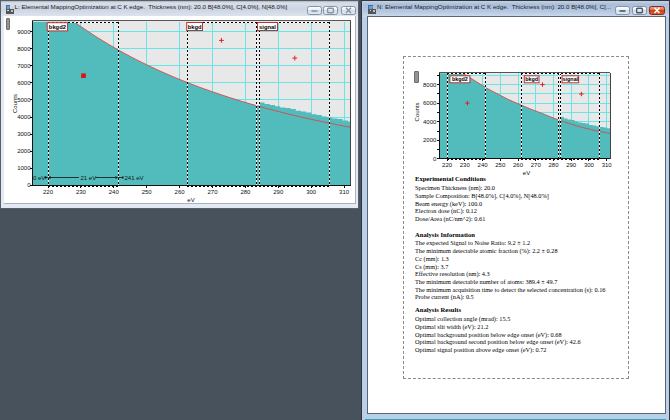 This screenshot has width=670, height=420. I want to click on svg-text: 9000, so click(24, 32).